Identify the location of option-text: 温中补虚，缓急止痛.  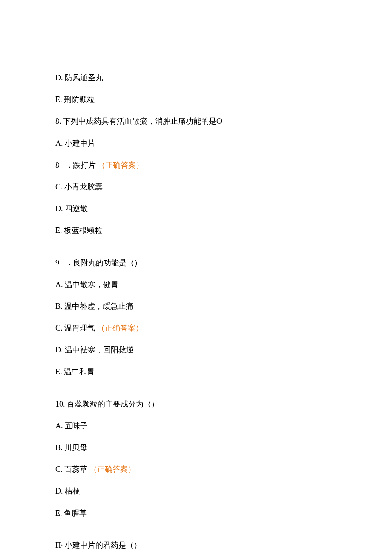
(99, 306).